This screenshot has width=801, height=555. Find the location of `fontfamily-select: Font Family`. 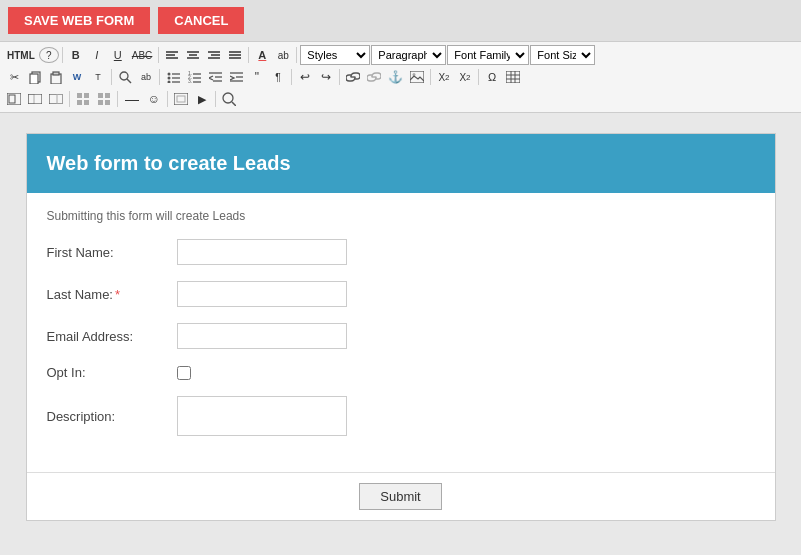

fontfamily-select: Font Family is located at coordinates (488, 55).